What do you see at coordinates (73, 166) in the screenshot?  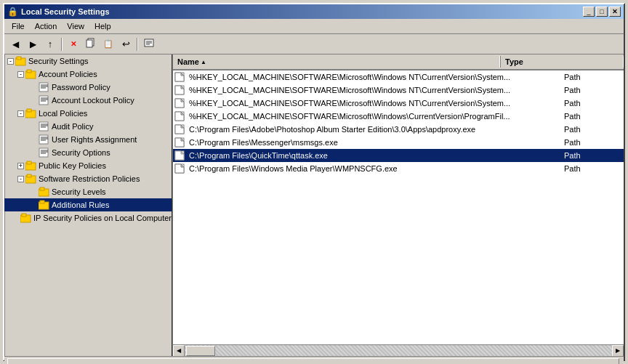 I see `tree-label-public-key: Public Key Policies` at bounding box center [73, 166].